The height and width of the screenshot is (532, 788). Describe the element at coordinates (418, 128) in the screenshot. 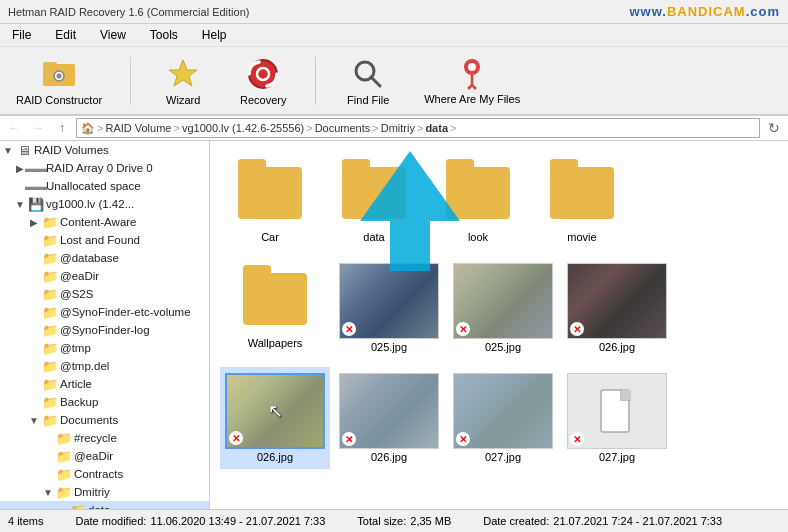

I see `address-path: 🏠 > RAID Volume > vg1000.lv (1.42.6-2555…` at that location.